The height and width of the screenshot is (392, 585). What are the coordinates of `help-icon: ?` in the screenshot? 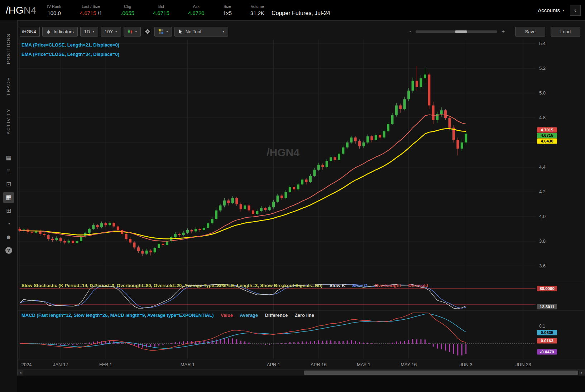 It's located at (9, 251).